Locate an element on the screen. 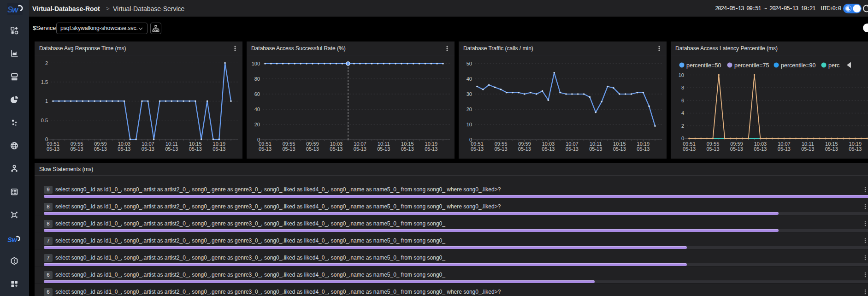  svg-text: Sw is located at coordinates (12, 240).